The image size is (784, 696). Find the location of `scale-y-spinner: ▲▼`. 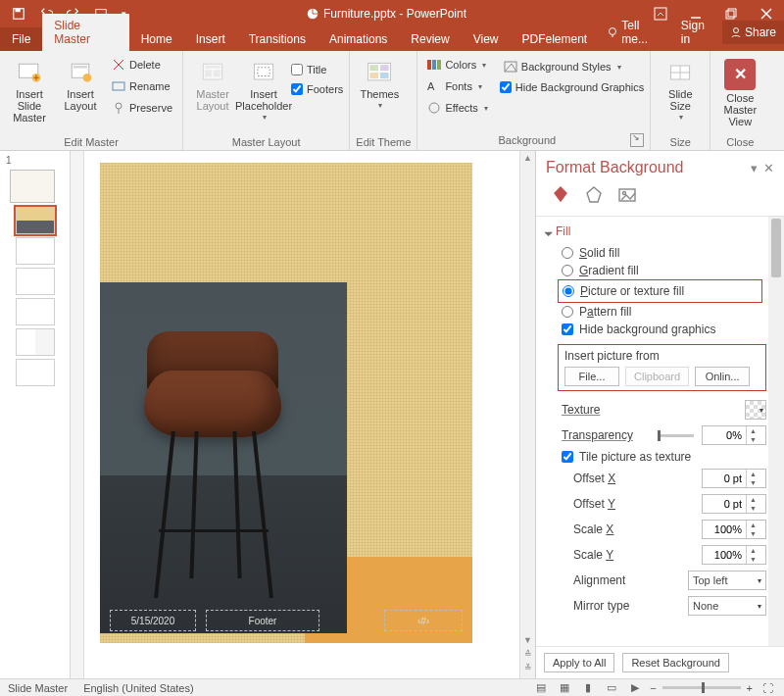

scale-y-spinner: ▲▼ is located at coordinates (734, 555).